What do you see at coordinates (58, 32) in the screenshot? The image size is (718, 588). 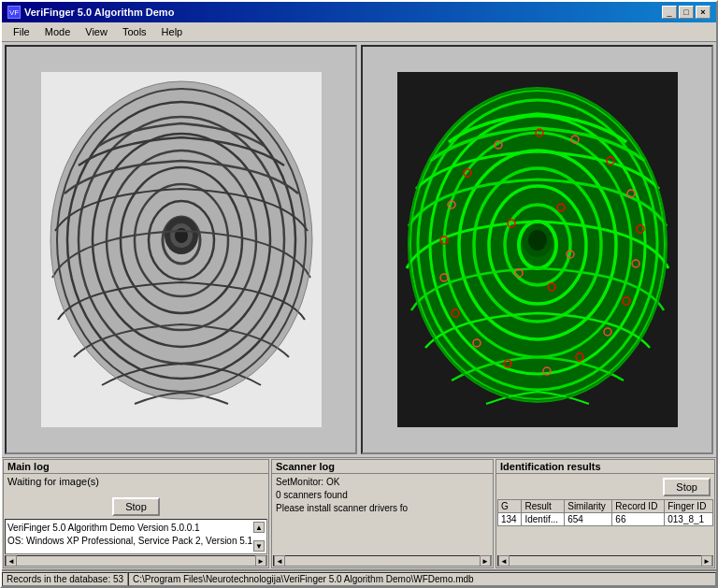 I see `menu-mode: Mode` at bounding box center [58, 32].